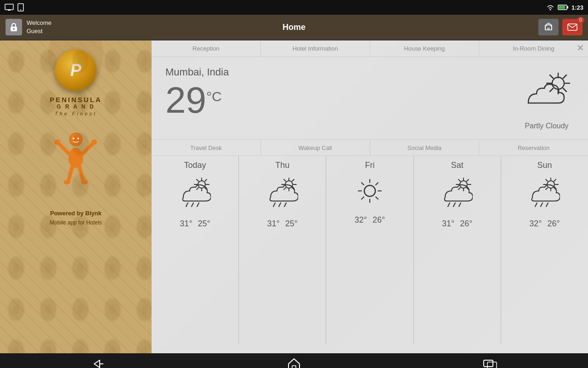  What do you see at coordinates (548, 27) in the screenshot?
I see `notification-btn` at bounding box center [548, 27].